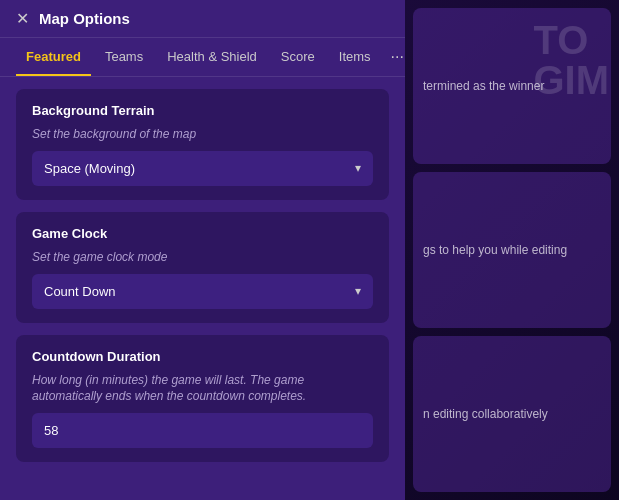  Describe the element at coordinates (512, 414) in the screenshot. I see `bg-card-3: n editing collaboratively` at that location.